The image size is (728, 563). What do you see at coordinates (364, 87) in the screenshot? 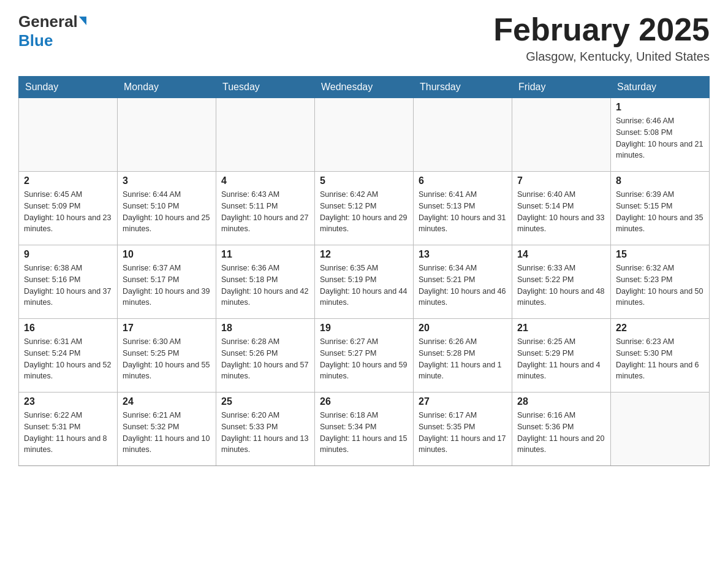
I see `calendar-header-wednesday: Wednesday` at bounding box center [364, 87].